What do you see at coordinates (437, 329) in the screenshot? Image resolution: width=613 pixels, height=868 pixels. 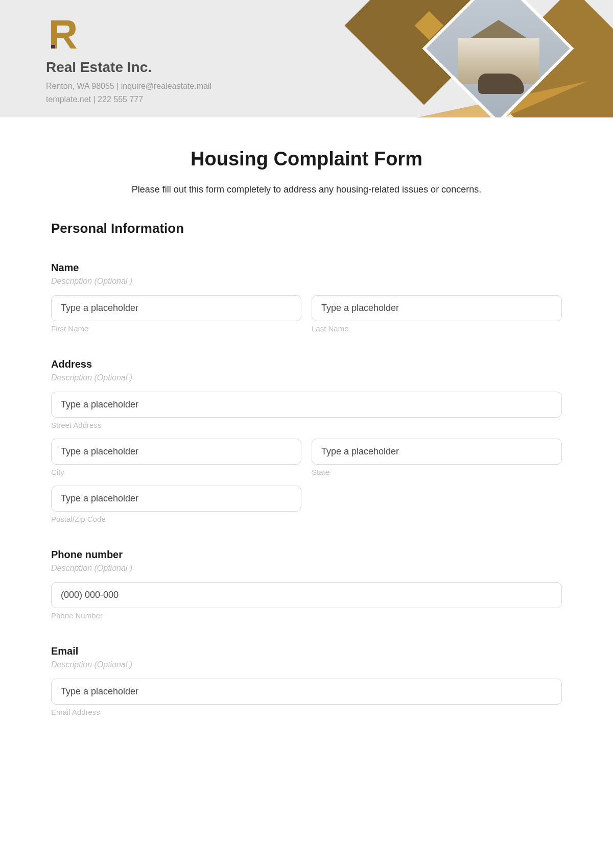 I see `last-name-sublabel: Last Name` at bounding box center [437, 329].